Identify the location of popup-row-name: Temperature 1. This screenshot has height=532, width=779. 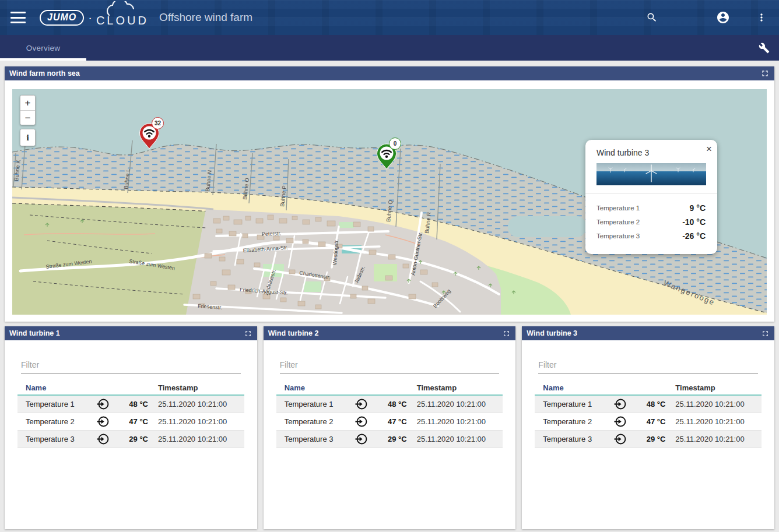
(618, 208).